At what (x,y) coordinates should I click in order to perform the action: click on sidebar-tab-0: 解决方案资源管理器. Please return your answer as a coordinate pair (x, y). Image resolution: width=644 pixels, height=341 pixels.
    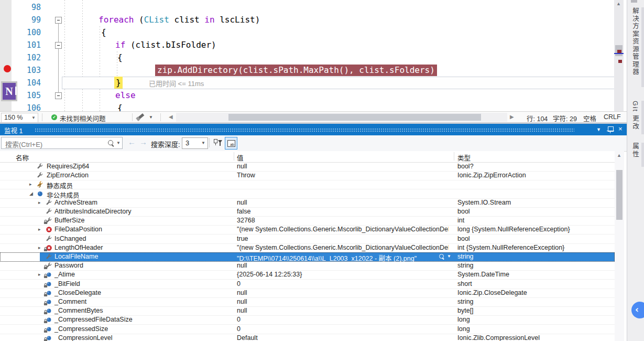
    Looking at the image, I should click on (635, 42).